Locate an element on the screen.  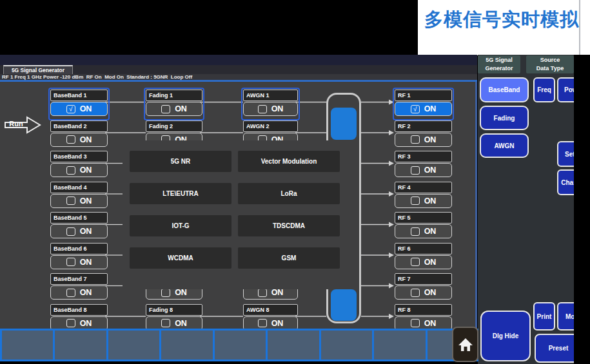
baseband-block-label: BaseBand 1 is located at coordinates (79, 95).